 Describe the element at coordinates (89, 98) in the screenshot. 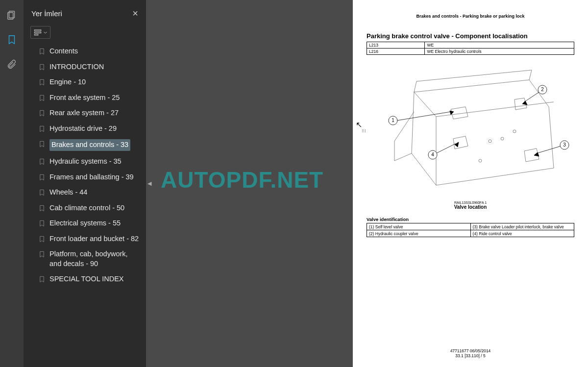

I see `bookmark-item: Front axle system - 25` at that location.